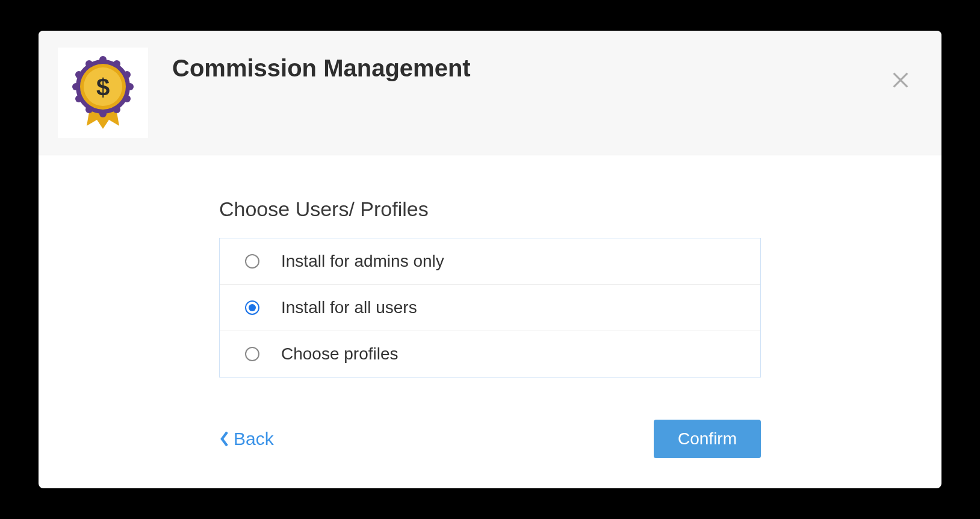 Image resolution: width=980 pixels, height=519 pixels. I want to click on modal-title: Commission Management, so click(321, 69).